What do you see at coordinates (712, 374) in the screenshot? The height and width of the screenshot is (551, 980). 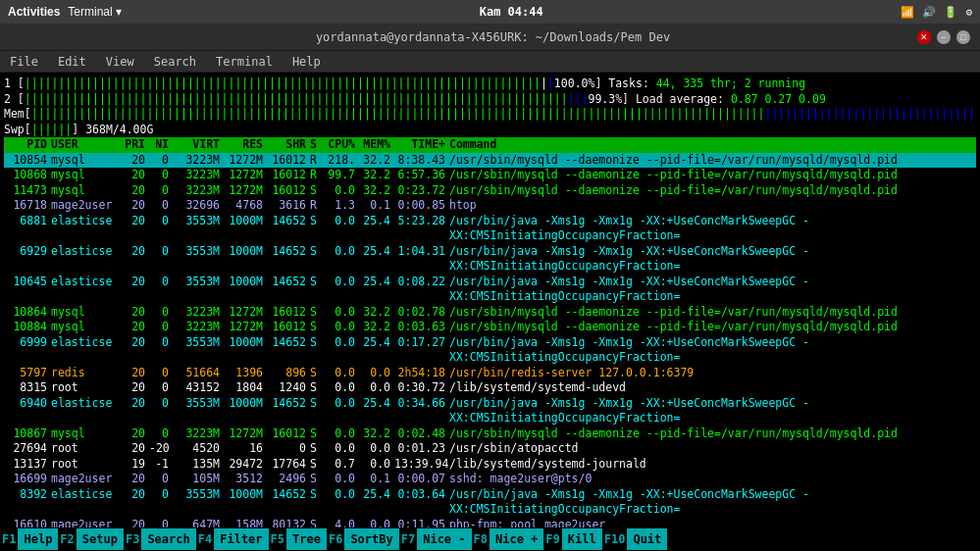 I see `proc-cmd: /usr/bin/redis-server 127.0.0.1:6379` at bounding box center [712, 374].